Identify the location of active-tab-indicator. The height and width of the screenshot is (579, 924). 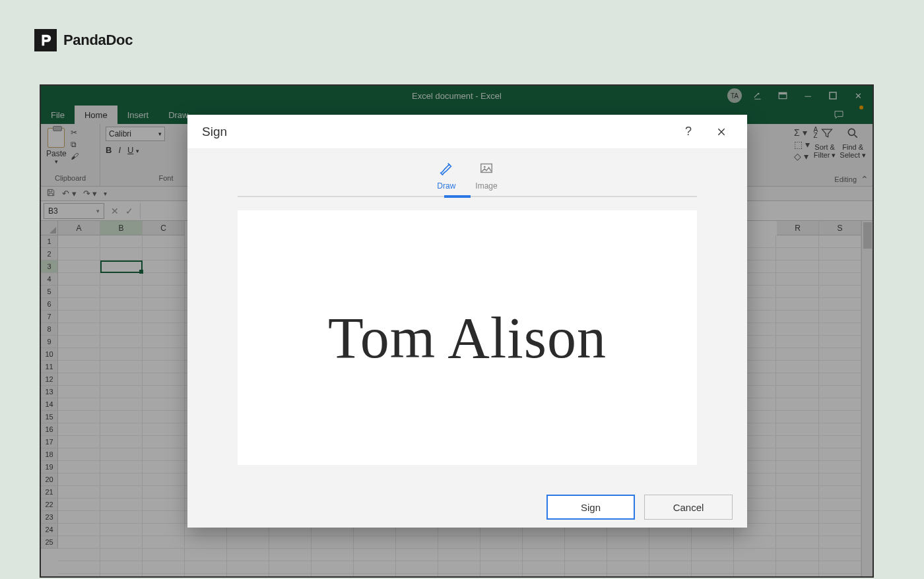
(457, 197).